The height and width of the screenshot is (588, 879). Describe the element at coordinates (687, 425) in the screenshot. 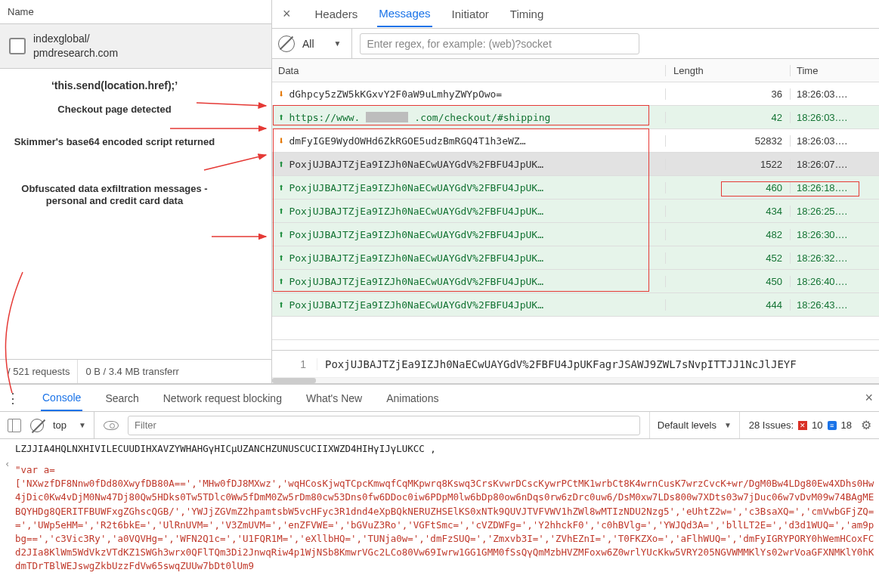

I see `levels-label: Default levels` at that location.